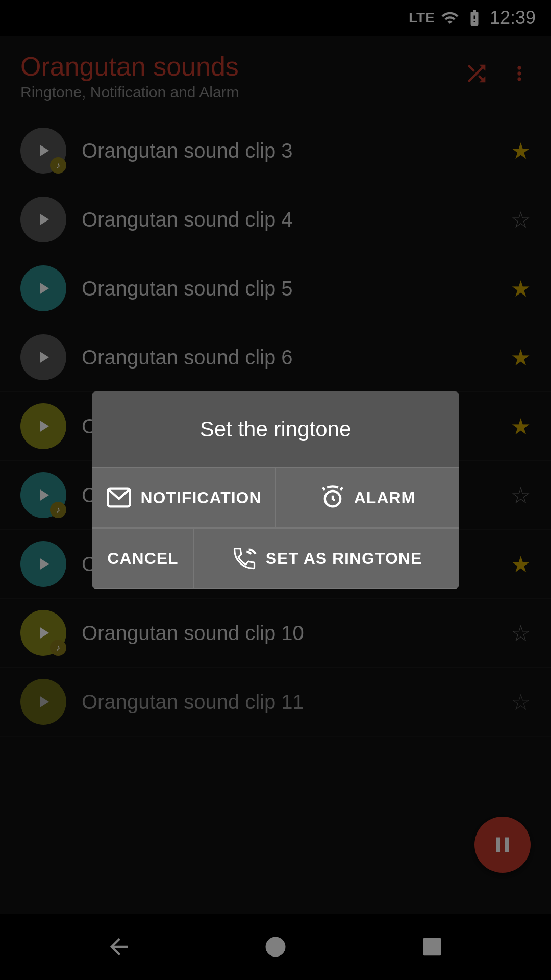 Image resolution: width=551 pixels, height=980 pixels. Describe the element at coordinates (385, 498) in the screenshot. I see `alarm-label: ALARM` at that location.